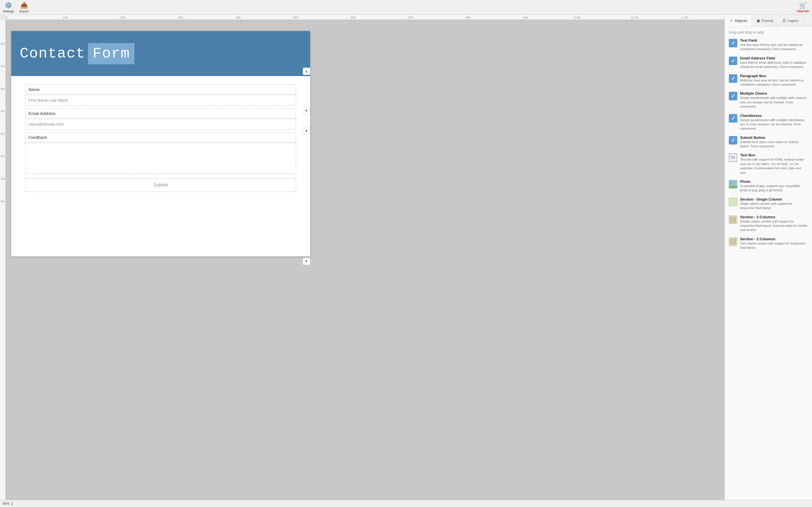 This screenshot has height=507, width=812. Describe the element at coordinates (161, 137) in the screenshot. I see `feedback-label: Feedback` at that location.